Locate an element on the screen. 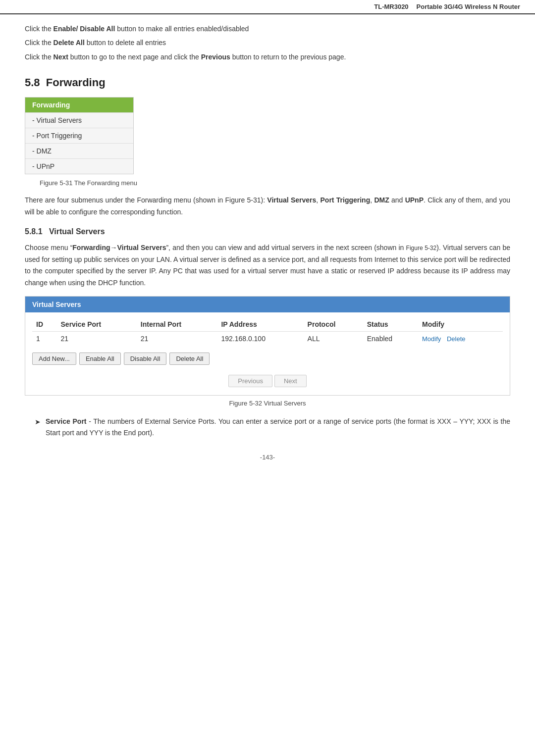  page-number: -143- is located at coordinates (268, 457).